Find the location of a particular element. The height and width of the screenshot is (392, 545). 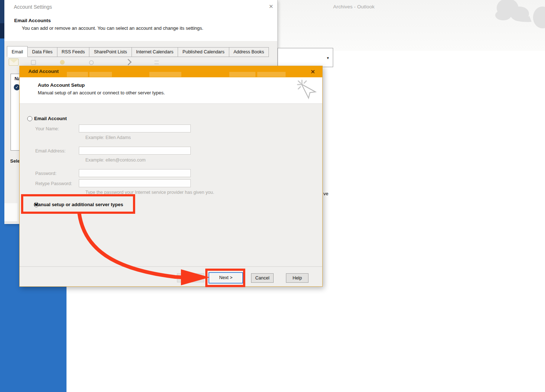

email-address-helper: Example: ellen@contoso.com is located at coordinates (116, 160).